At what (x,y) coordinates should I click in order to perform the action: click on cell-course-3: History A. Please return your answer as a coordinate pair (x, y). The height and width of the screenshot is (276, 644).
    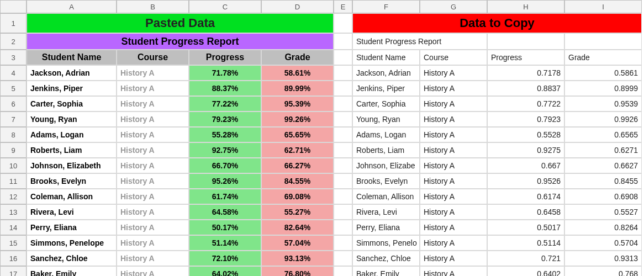
    Looking at the image, I should click on (152, 119).